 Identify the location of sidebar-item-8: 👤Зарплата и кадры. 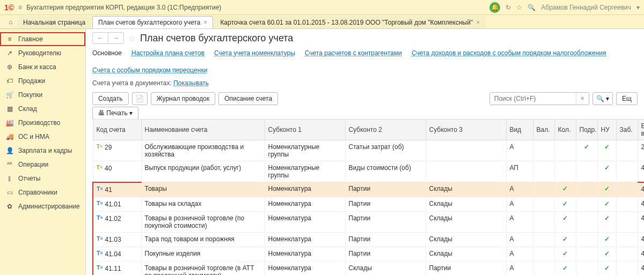
(43, 151).